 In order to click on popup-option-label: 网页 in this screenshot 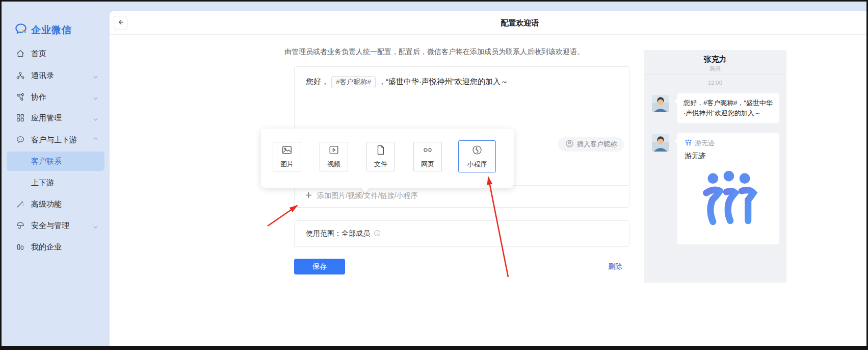, I will do `click(428, 164)`.